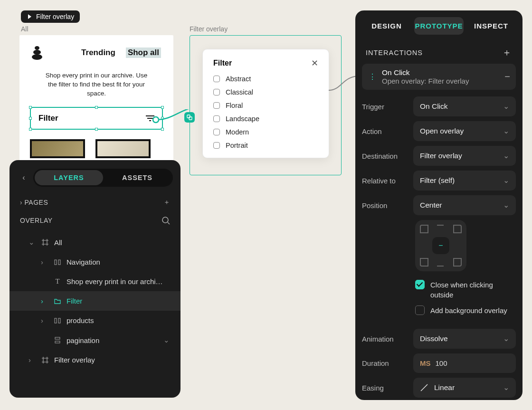 The image size is (532, 410). Describe the element at coordinates (96, 99) in the screenshot. I see `artboard-all: Trending Shop all Shop every print in ou…` at that location.